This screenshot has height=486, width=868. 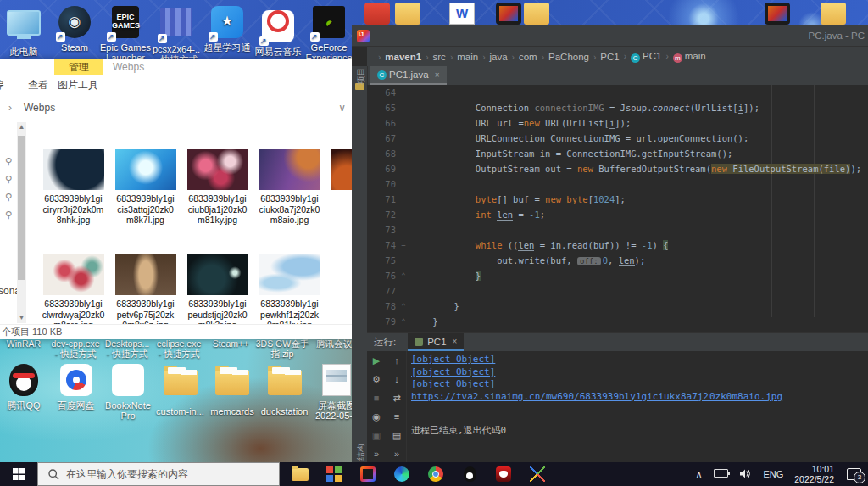 What do you see at coordinates (402, 474) in the screenshot?
I see `taskbar-edge` at bounding box center [402, 474].